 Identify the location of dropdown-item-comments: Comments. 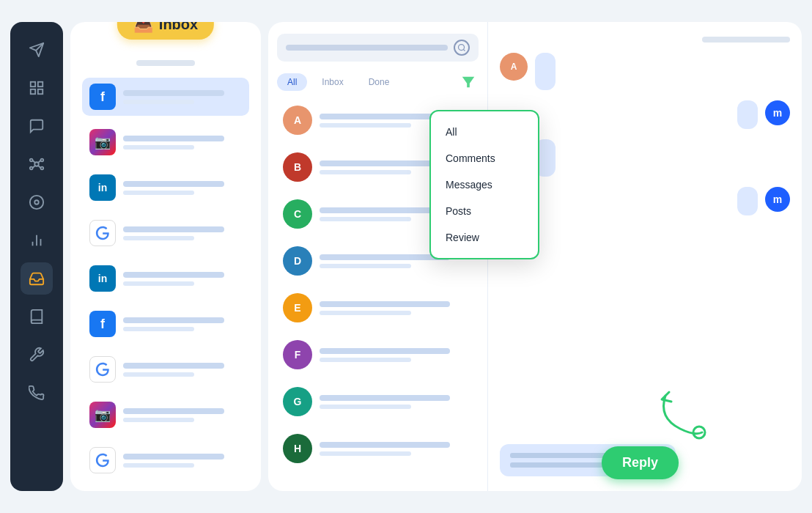
(484, 158).